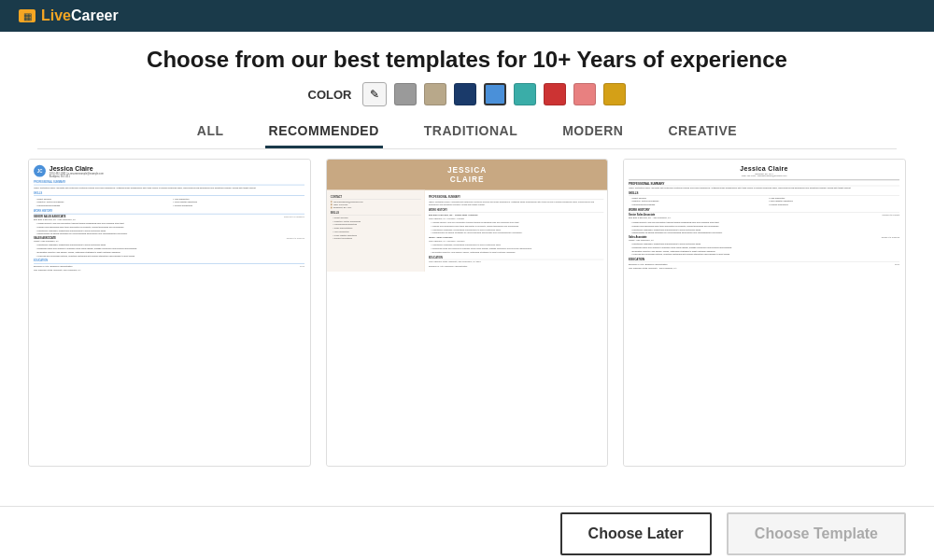  Describe the element at coordinates (80, 16) in the screenshot. I see `logo-text: LiveCareer` at that location.